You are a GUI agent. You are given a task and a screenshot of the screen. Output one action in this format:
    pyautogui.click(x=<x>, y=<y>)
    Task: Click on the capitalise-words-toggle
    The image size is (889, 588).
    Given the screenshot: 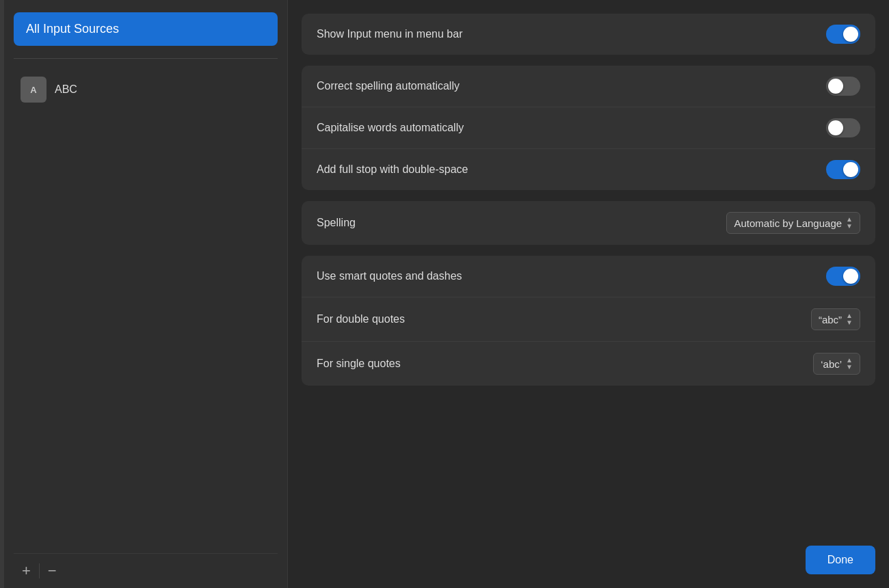 What is the action you would take?
    pyautogui.click(x=843, y=128)
    